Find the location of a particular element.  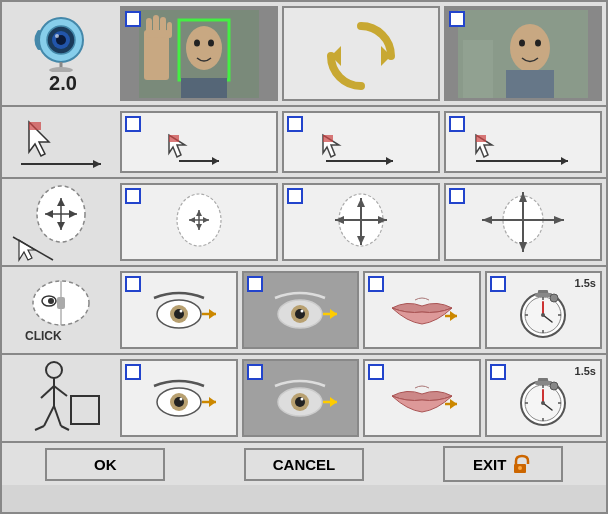

timer-label-2: 1.5s is located at coordinates (586, 371).